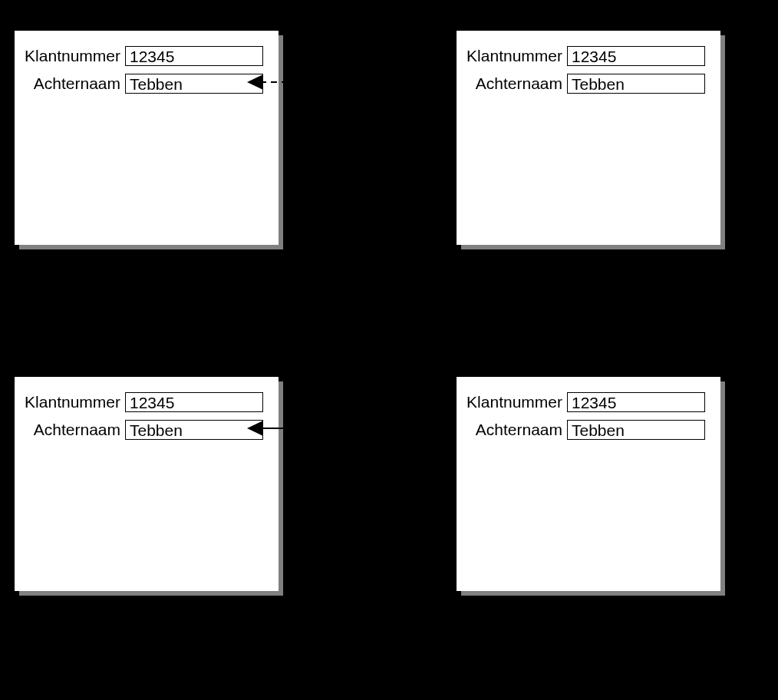 Image resolution: width=778 pixels, height=700 pixels. Describe the element at coordinates (513, 56) in the screenshot. I see `klantnummer-label-tr: Klantnummer` at that location.